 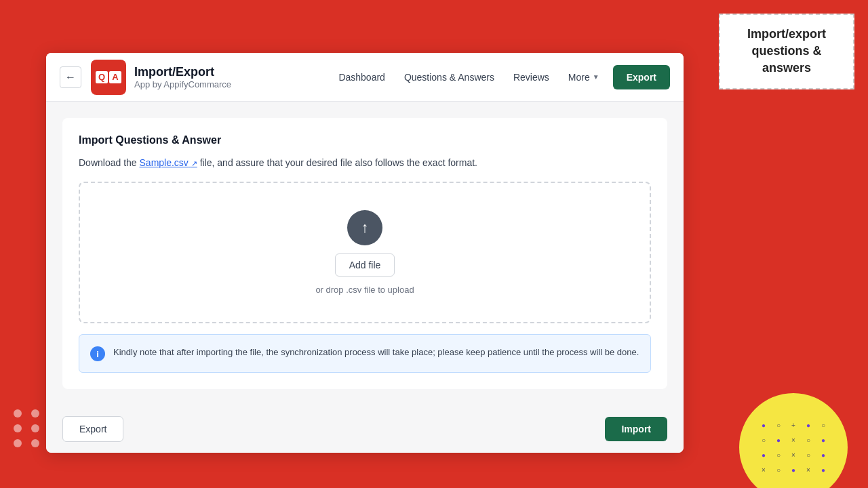 What do you see at coordinates (236, 72) in the screenshot?
I see `app-title: Import/Export` at bounding box center [236, 72].